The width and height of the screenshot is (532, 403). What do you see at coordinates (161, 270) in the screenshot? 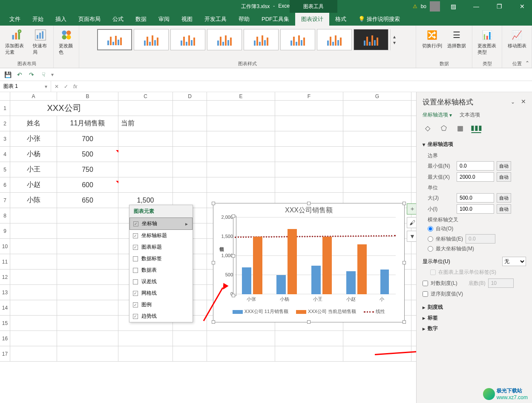
I see `menu-item-数据表: 数据表` at bounding box center [161, 270].